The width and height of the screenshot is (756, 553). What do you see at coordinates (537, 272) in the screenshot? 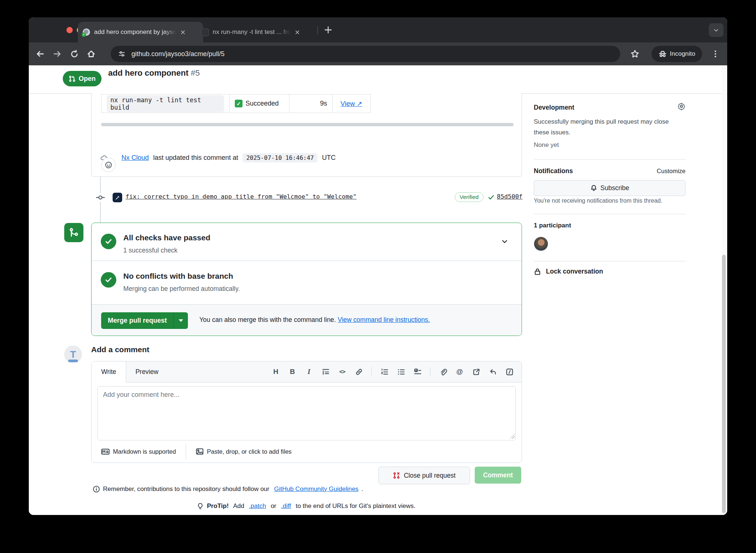
I see `lock-icon` at bounding box center [537, 272].